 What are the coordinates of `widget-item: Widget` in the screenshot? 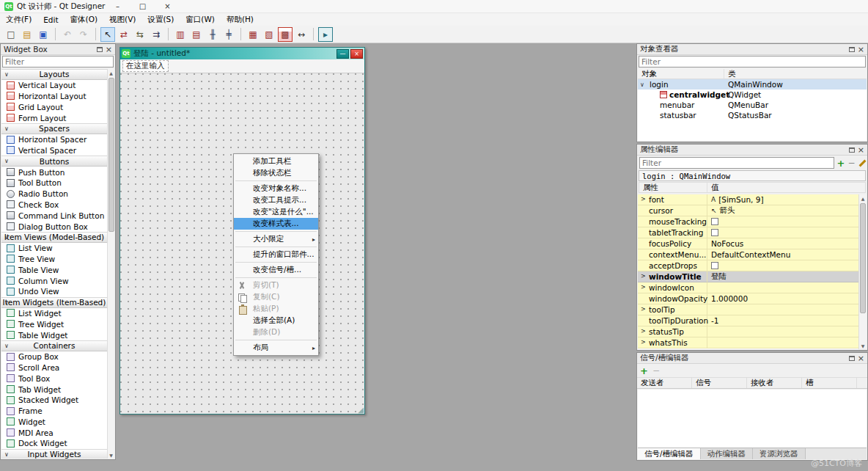 It's located at (54, 423).